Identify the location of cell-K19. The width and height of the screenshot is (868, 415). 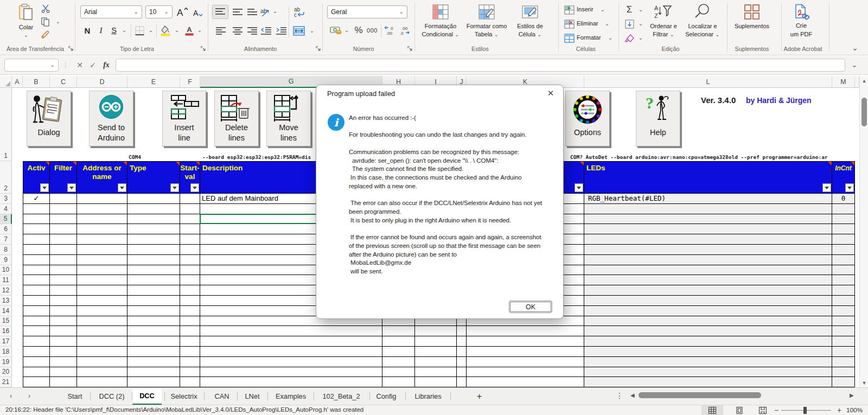
(525, 362).